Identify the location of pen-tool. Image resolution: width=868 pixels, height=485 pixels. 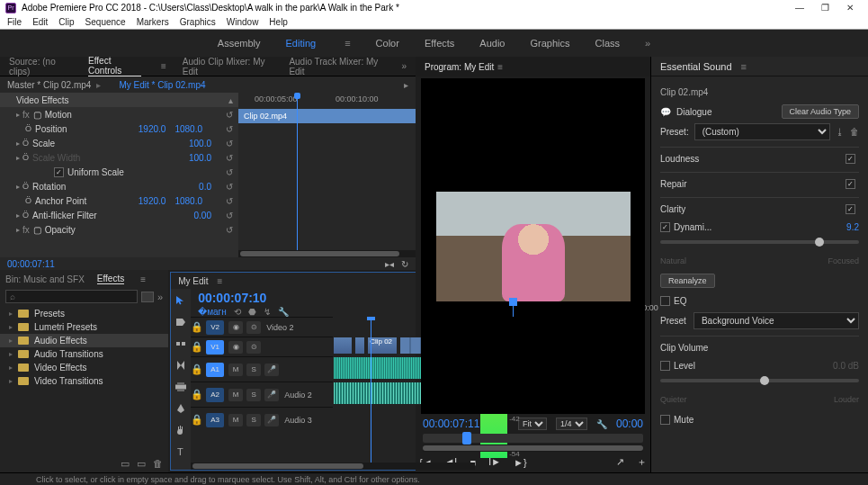
(181, 409).